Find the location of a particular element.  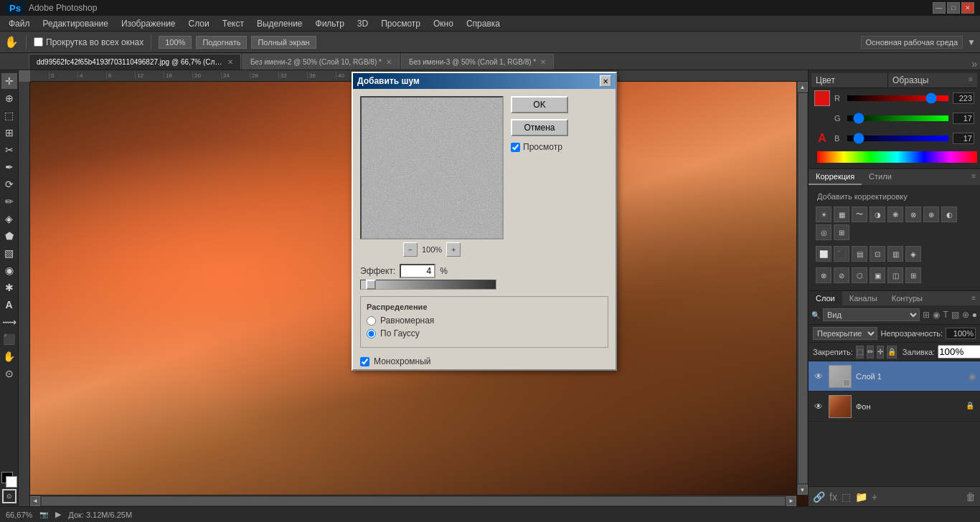

brightness-contrast-icon: ☀ is located at coordinates (824, 214).